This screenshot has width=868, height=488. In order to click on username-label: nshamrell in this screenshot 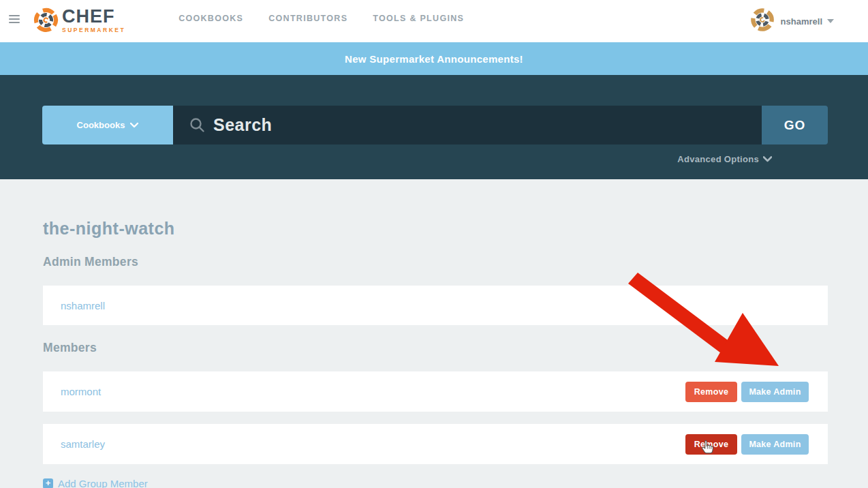, I will do `click(801, 22)`.